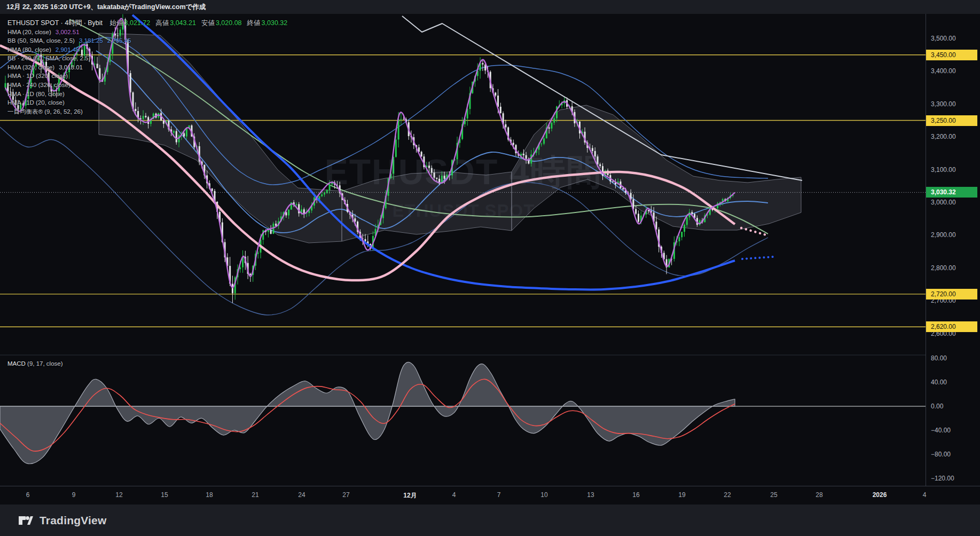  What do you see at coordinates (939, 382) in the screenshot?
I see `macd-tick-label: 40.00` at bounding box center [939, 382].